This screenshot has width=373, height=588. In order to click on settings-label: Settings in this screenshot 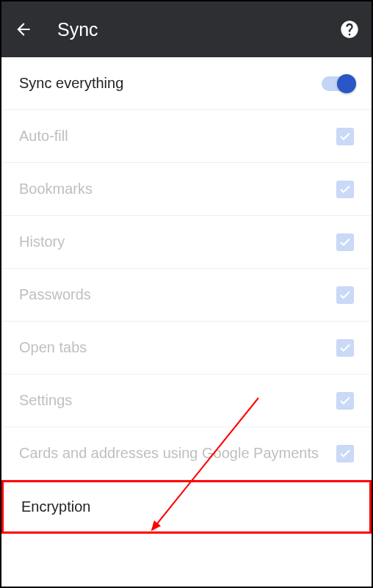, I will do `click(178, 401)`.